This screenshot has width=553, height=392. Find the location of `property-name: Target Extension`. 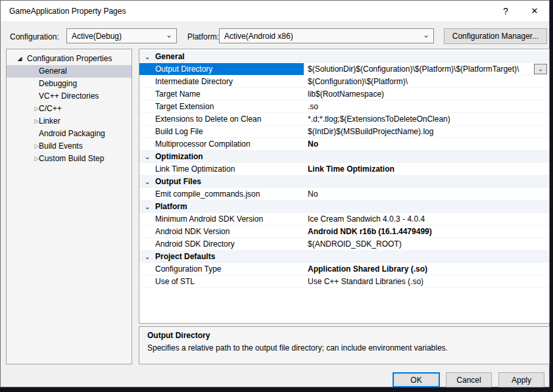

property-name: Target Extension is located at coordinates (222, 107).